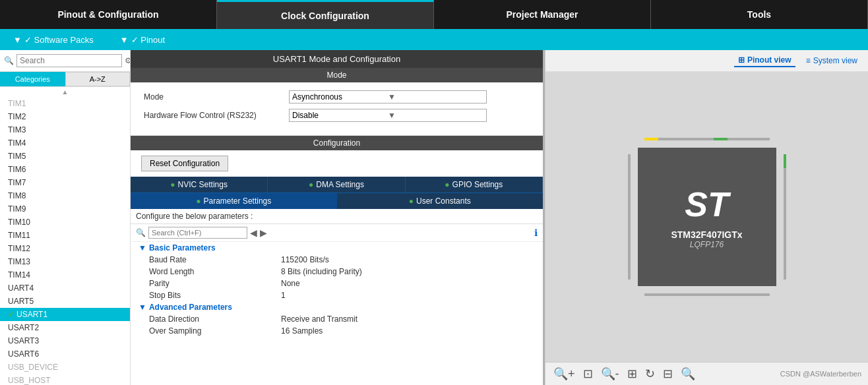  Describe the element at coordinates (536, 233) in the screenshot. I see `info-icon: ℹ` at that location.